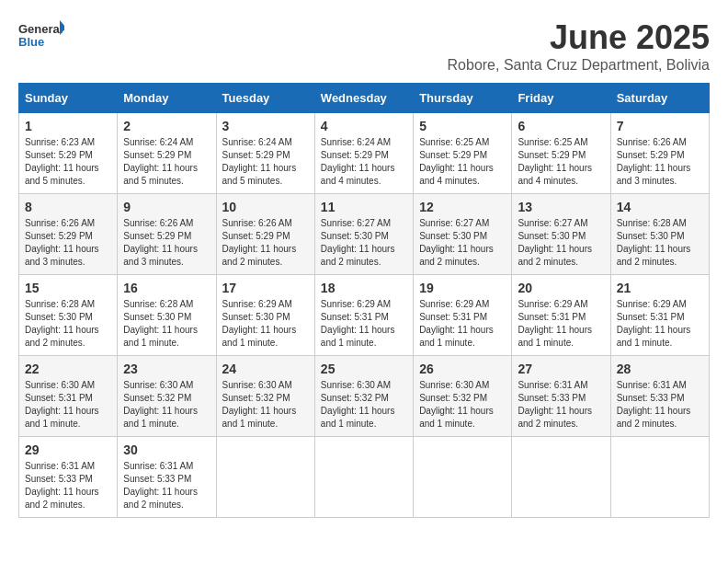 Image resolution: width=728 pixels, height=563 pixels. Describe the element at coordinates (462, 369) in the screenshot. I see `day-number: 26` at that location.